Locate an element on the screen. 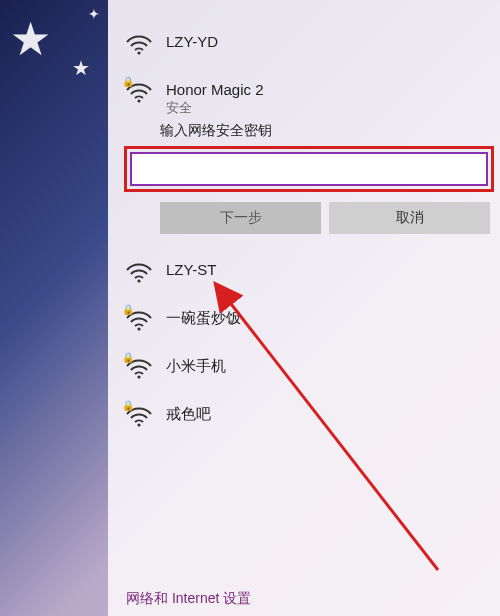 This screenshot has height=616, width=500. wifi-item: LZY-YD is located at coordinates (304, 44).